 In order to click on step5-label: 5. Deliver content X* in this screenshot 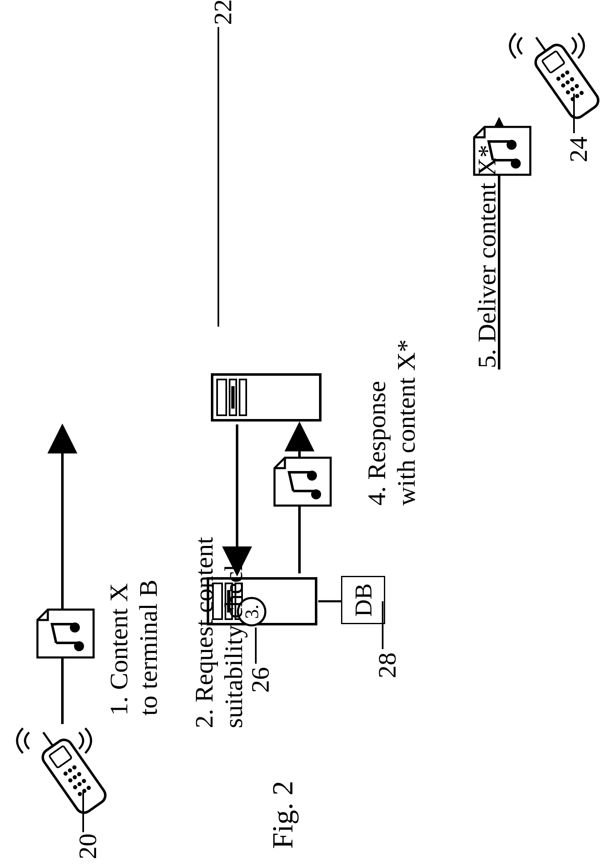, I will do `click(487, 256)`.